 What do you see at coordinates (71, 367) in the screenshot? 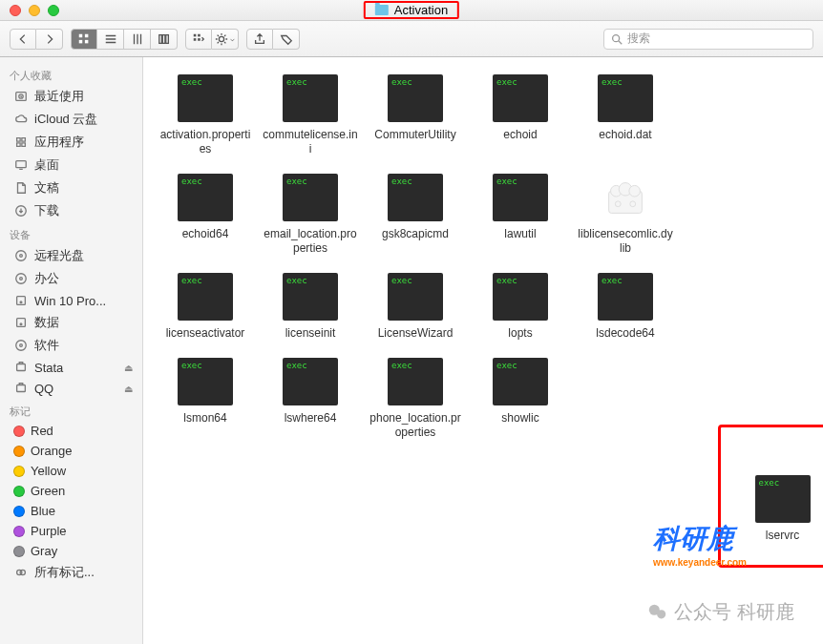
I see `sidebar-item: Stata⏏` at bounding box center [71, 367].